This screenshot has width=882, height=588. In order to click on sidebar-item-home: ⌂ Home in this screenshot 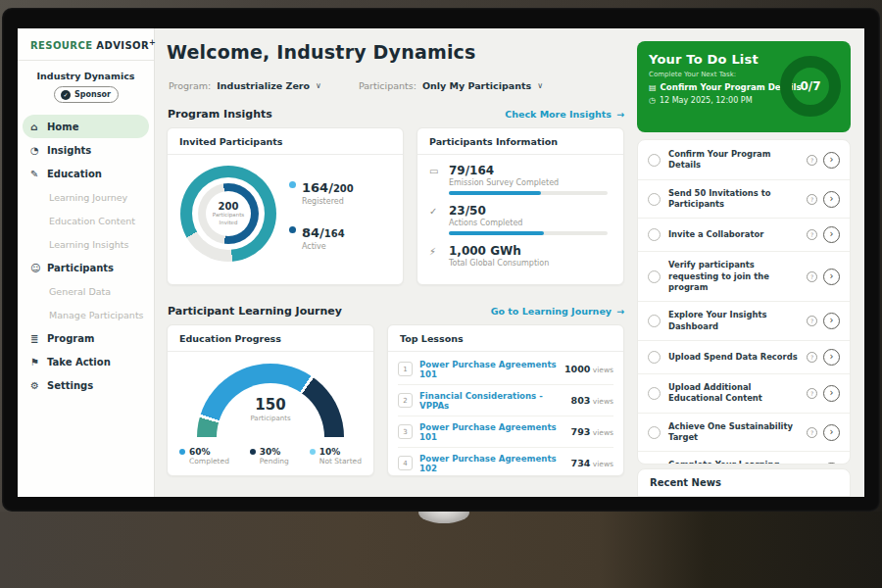, I will do `click(86, 126)`.